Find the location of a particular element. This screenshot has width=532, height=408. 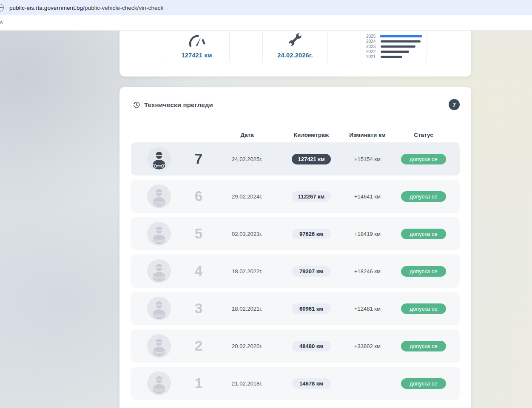

distance-delta: +18419 км is located at coordinates (367, 234).